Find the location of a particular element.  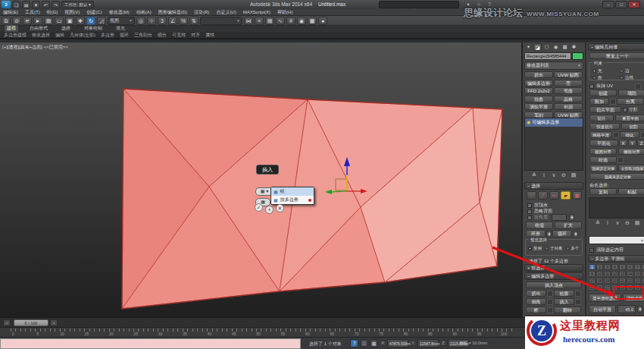

use-pivot-icon: ◎ is located at coordinates (141, 21).